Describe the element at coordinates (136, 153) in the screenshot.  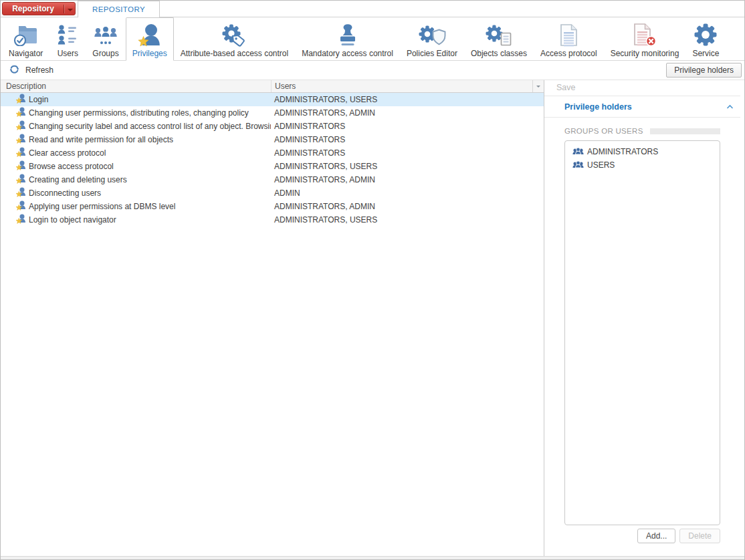
I see `row-description-cell: Clear access protocol` at that location.